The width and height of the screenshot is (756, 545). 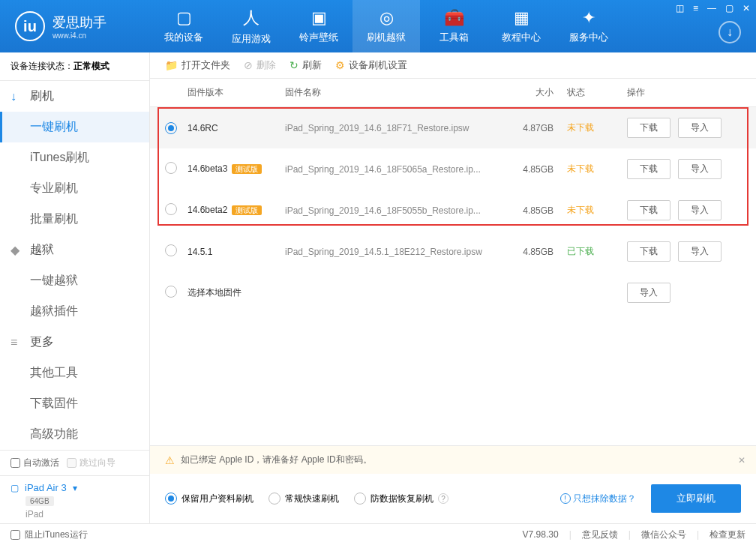 I want to click on erase-data-link: ! 只想抹除数据？, so click(x=598, y=499).